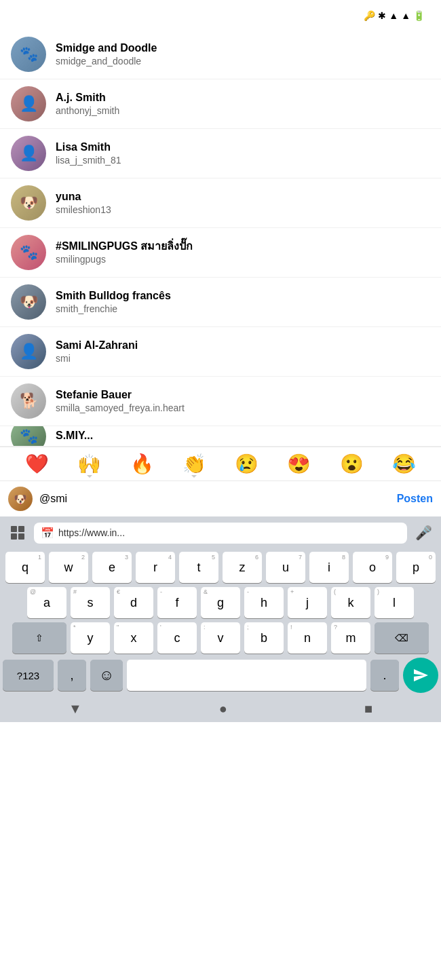 The height and width of the screenshot is (980, 441). I want to click on key-k: (k, so click(351, 603).